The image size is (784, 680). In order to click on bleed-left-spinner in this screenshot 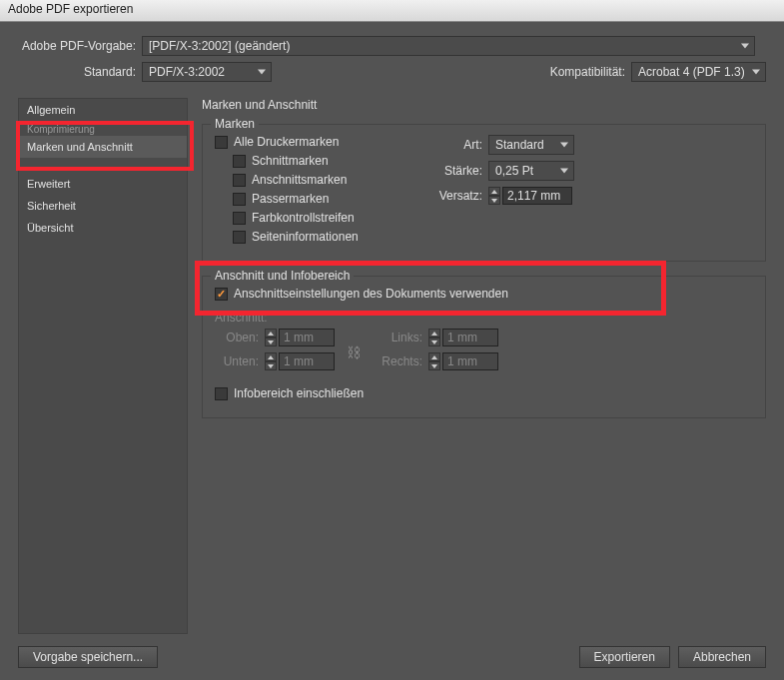, I will do `click(463, 338)`.